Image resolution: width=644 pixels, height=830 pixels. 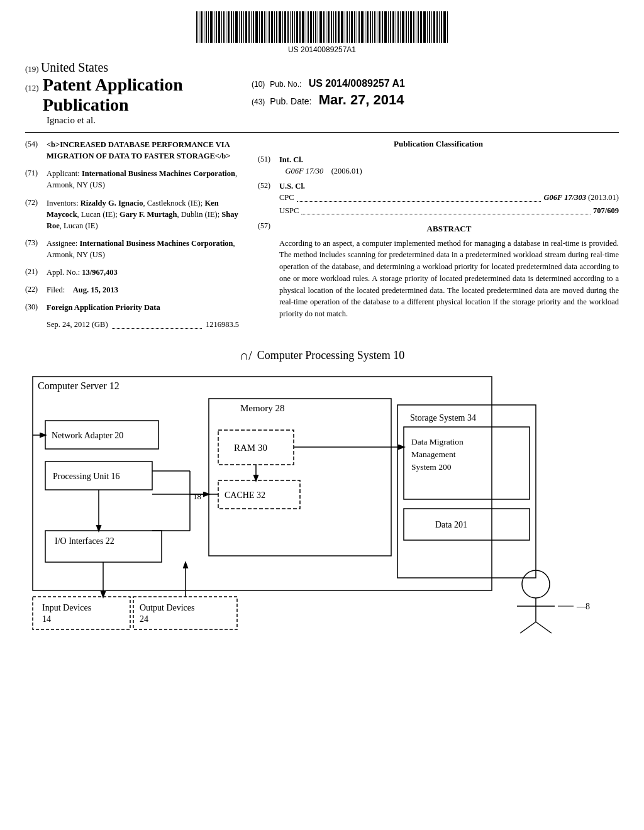 What do you see at coordinates (289, 211) in the screenshot?
I see `uspc-label: USPC` at bounding box center [289, 211].